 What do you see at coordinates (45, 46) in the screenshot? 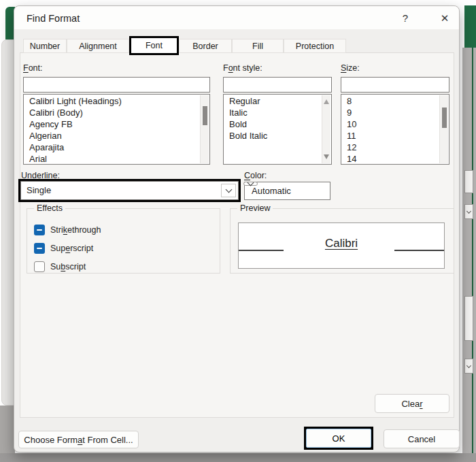
I see `tab-number: Number` at bounding box center [45, 46].